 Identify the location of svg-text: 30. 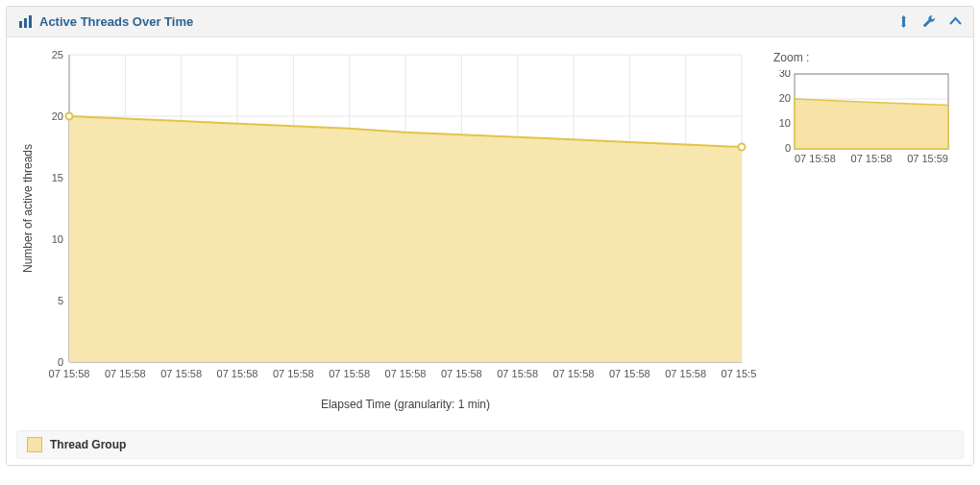
(785, 75).